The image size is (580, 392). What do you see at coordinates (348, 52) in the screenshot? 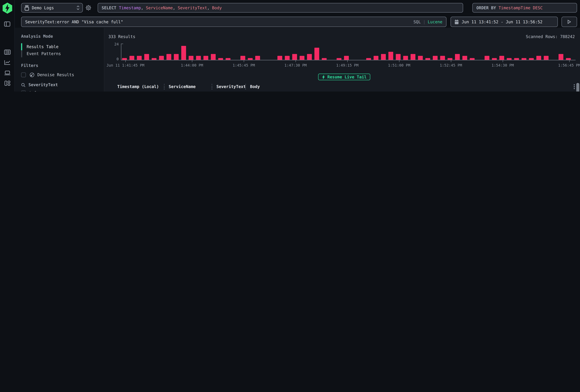
I see `histogram-plot` at bounding box center [348, 52].